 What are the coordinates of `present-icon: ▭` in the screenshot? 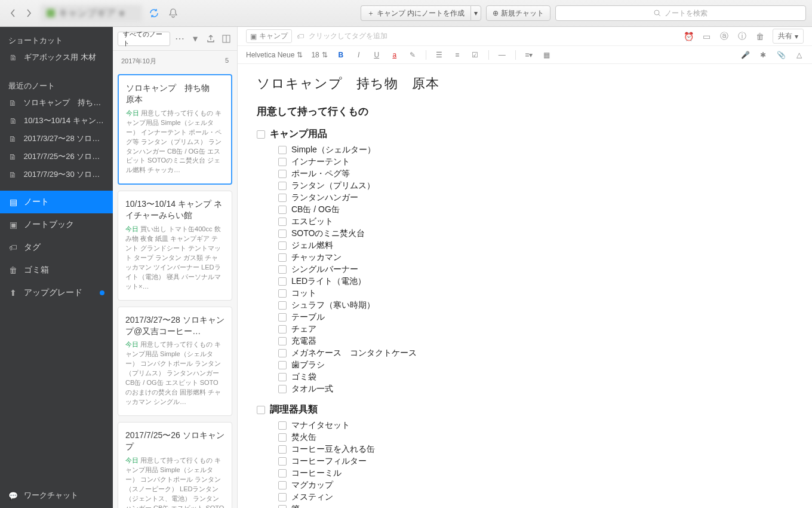 It's located at (706, 36).